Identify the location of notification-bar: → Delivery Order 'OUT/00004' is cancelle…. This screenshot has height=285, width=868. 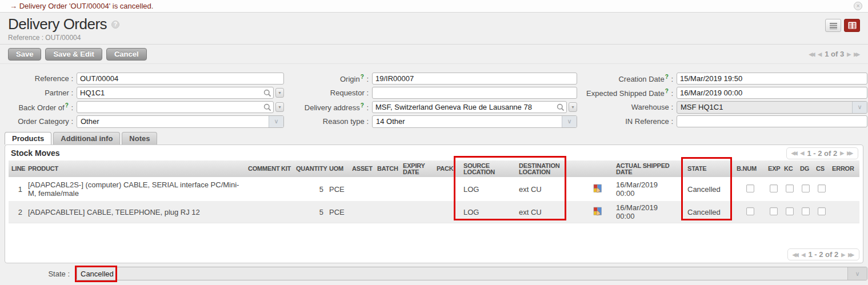
(434, 6).